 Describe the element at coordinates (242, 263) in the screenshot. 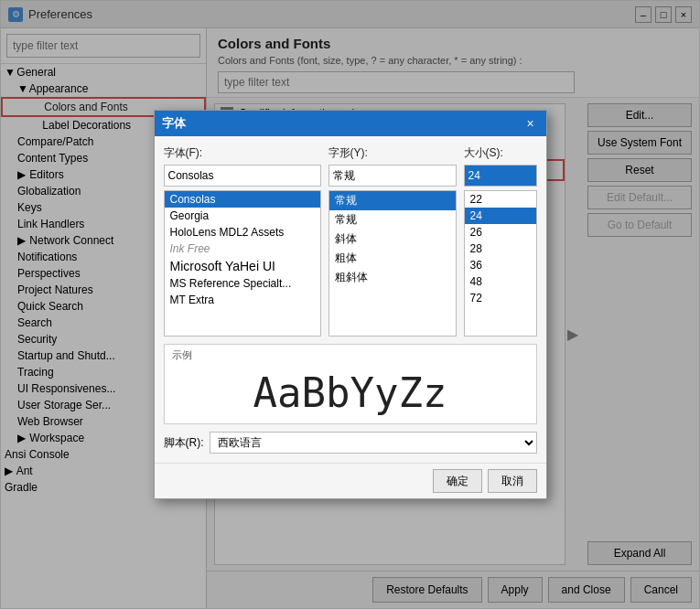

I see `font-list: Consolas Georgia HoloLens MDL2 Assets In…` at that location.